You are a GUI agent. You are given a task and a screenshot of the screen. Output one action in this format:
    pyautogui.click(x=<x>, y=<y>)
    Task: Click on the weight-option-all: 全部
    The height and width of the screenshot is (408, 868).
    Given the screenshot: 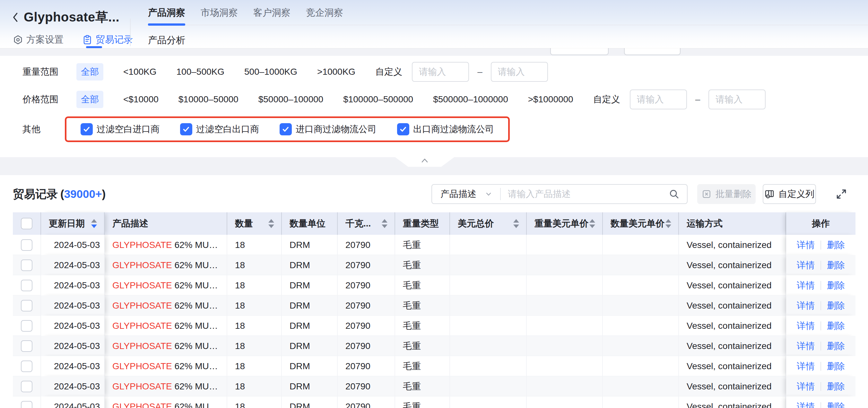 What is the action you would take?
    pyautogui.click(x=90, y=72)
    